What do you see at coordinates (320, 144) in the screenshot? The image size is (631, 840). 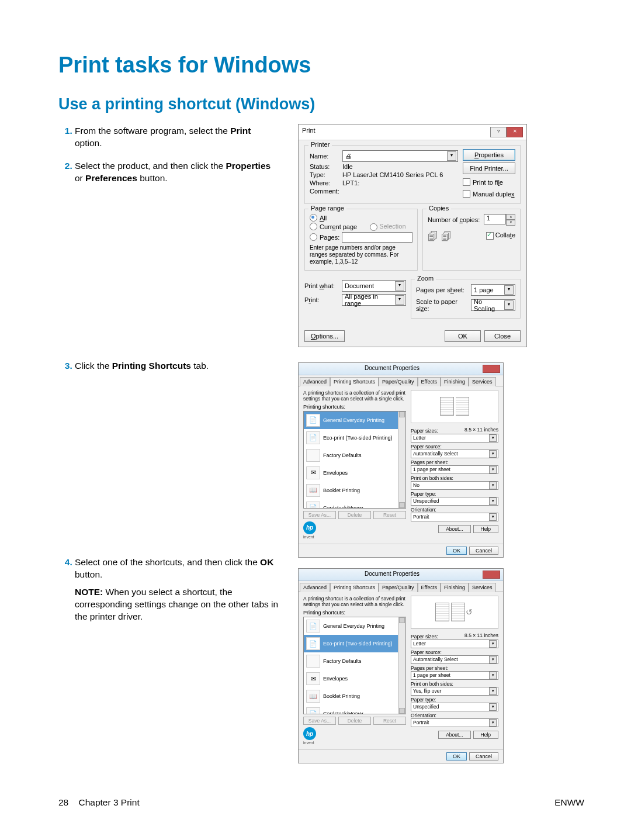 I see `printer-group: Printer` at bounding box center [320, 144].